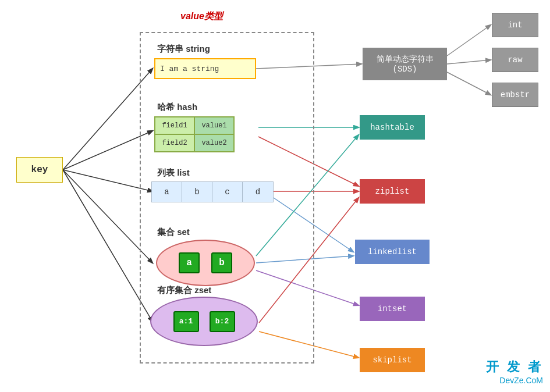  What do you see at coordinates (222, 322) in the screenshot?
I see `zset-item-b2: b:2` at bounding box center [222, 322].